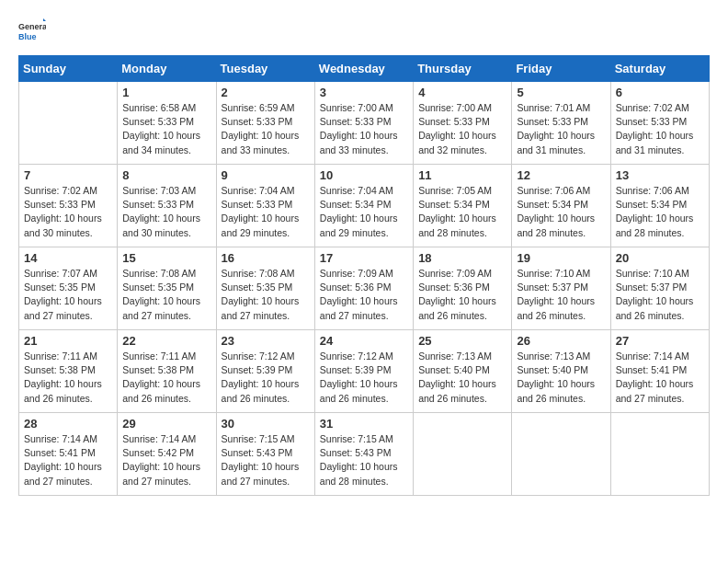  I want to click on day-number: 7, so click(68, 175).